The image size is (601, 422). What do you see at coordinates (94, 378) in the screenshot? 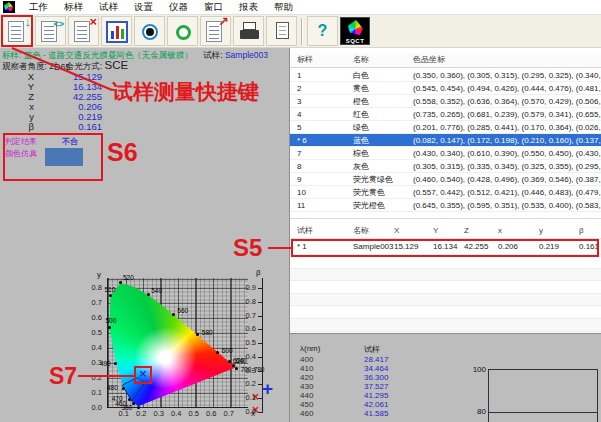
I see `y-tick: 0.2` at bounding box center [94, 378].